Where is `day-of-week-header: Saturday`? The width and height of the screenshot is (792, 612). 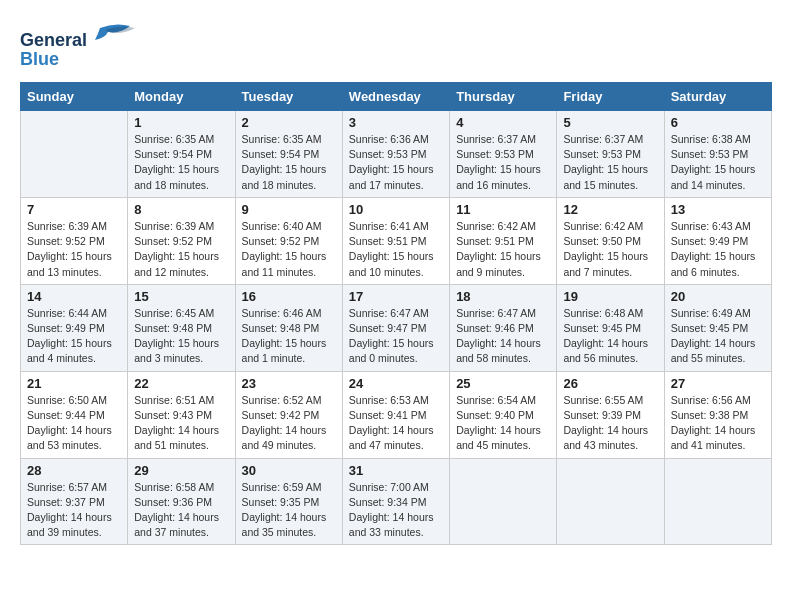 day-of-week-header: Saturday is located at coordinates (718, 97).